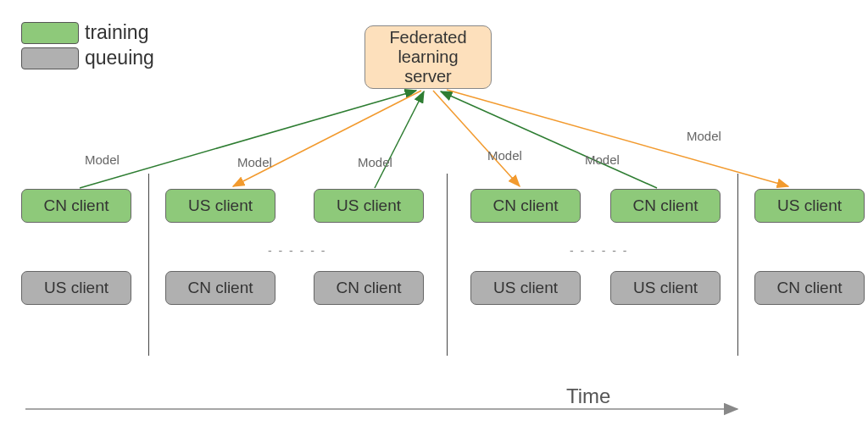 Image resolution: width=868 pixels, height=448 pixels. Describe the element at coordinates (665, 288) in the screenshot. I see `queuing-client-4: US client` at that location.